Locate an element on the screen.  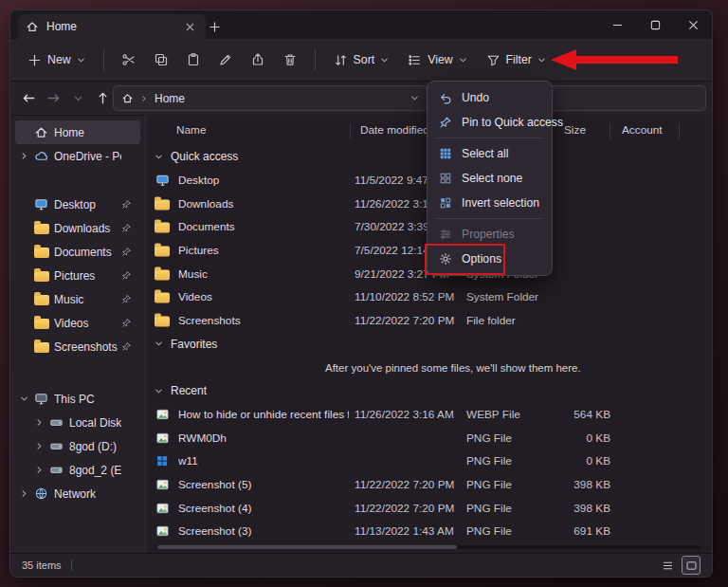
status-bar: 35 items is located at coordinates (361, 565).